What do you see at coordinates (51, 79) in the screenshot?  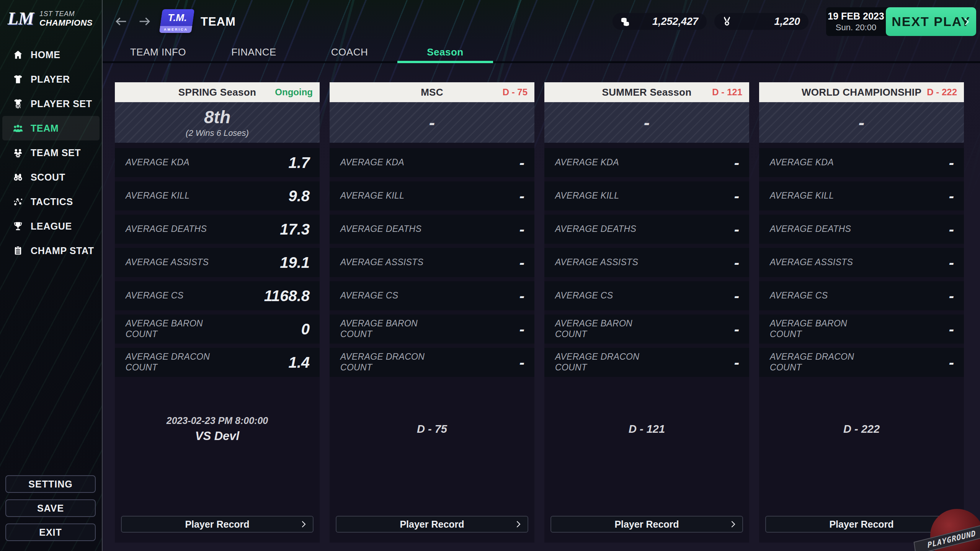 I see `sidebar-item-player: PLAYER` at bounding box center [51, 79].